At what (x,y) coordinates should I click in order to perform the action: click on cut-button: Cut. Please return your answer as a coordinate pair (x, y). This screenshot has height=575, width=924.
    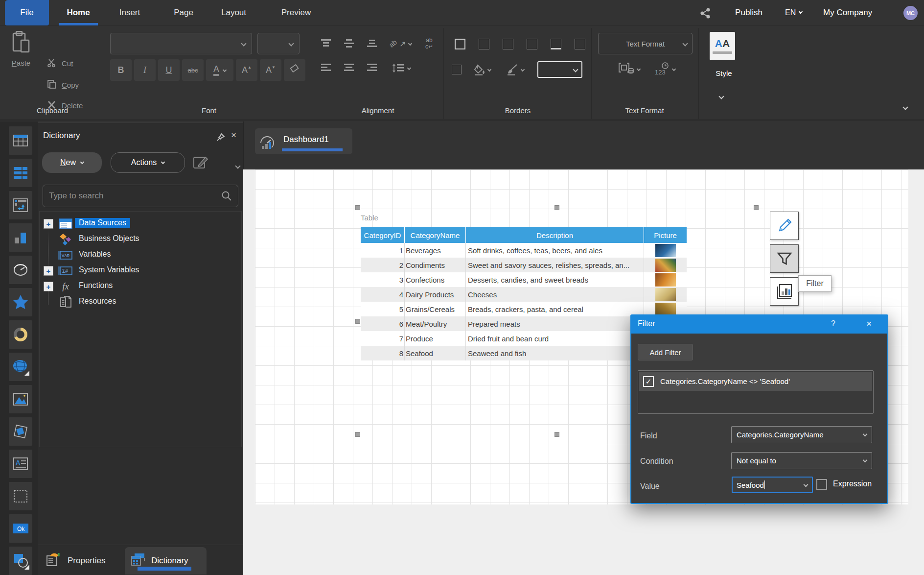
    Looking at the image, I should click on (60, 63).